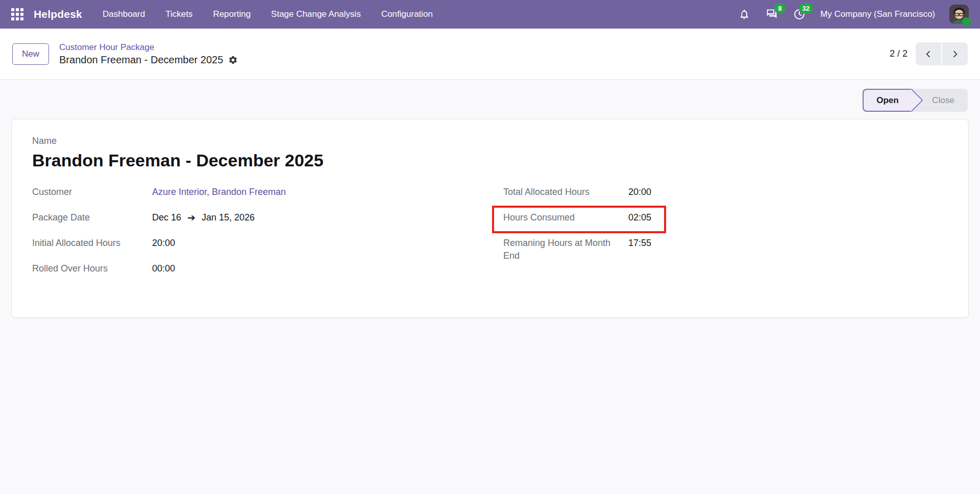 This screenshot has height=494, width=980. Describe the element at coordinates (166, 217) in the screenshot. I see `package-date-start: Dec 16` at that location.